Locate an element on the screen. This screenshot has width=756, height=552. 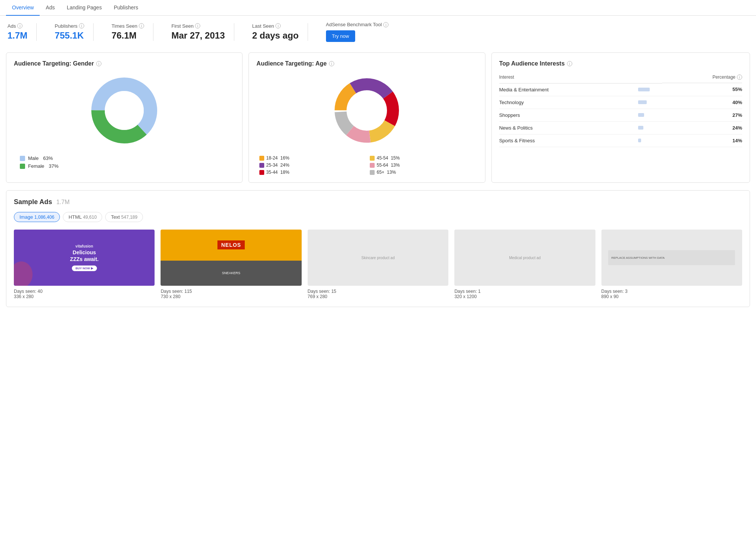
stat-first-seen: First Seen i Mar 27, 2013 is located at coordinates (198, 32).